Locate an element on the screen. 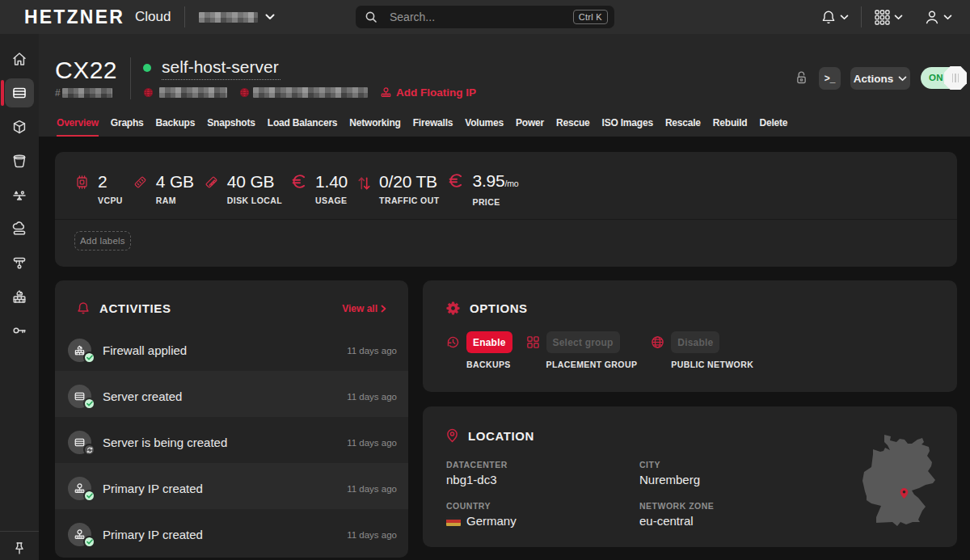 The width and height of the screenshot is (970, 560). topbar-divider is located at coordinates (862, 17).